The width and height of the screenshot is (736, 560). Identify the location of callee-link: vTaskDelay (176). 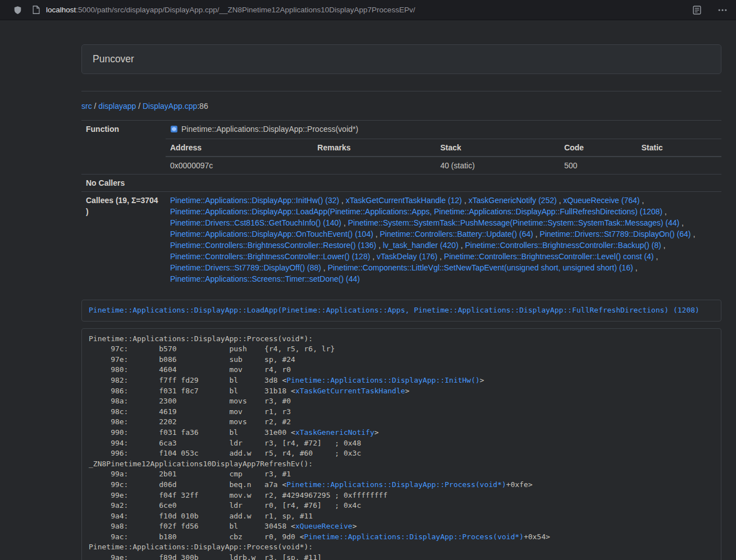
(407, 256).